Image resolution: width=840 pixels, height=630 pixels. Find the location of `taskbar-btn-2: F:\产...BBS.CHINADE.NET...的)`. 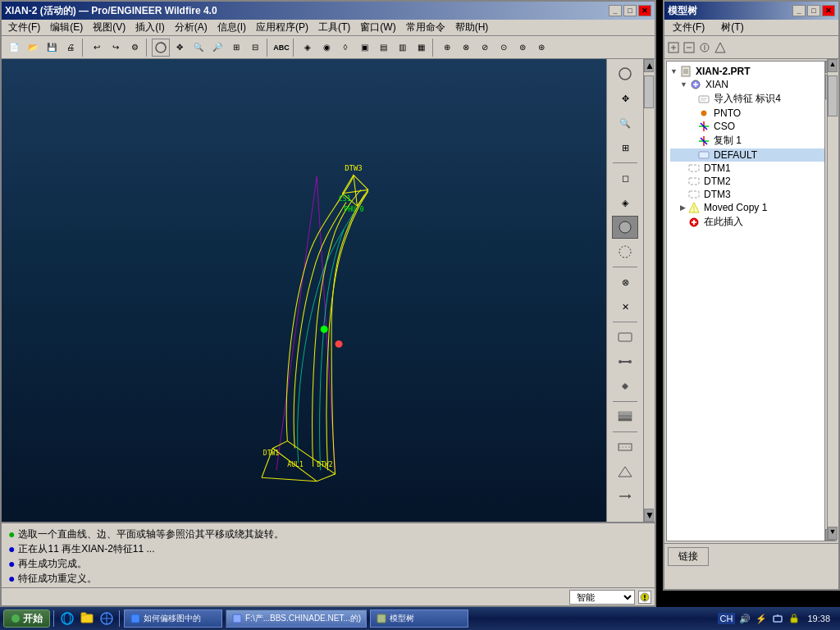

taskbar-btn-2: F:\产...BBS.CHINADE.NET...的) is located at coordinates (296, 619).